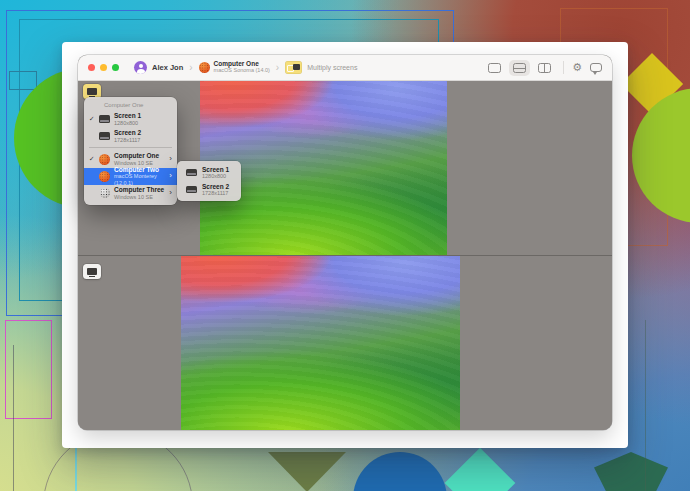 This screenshot has width=690, height=491. What do you see at coordinates (14, 418) in the screenshot?
I see `bg-line-dark` at bounding box center [14, 418].